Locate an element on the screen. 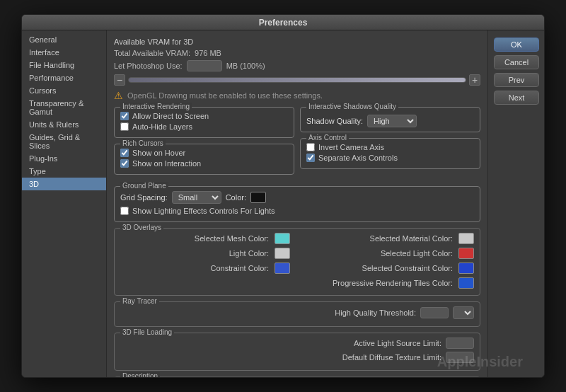 The height and width of the screenshot is (392, 566). ground-plane-label: Ground Plane is located at coordinates (144, 185).